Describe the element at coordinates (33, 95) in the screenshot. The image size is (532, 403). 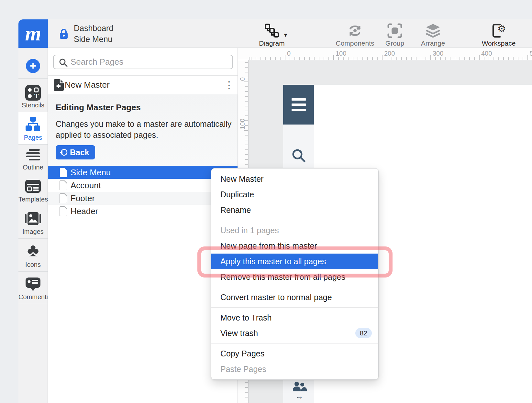
I see `sidebar-item-stencils: T Stencils` at that location.